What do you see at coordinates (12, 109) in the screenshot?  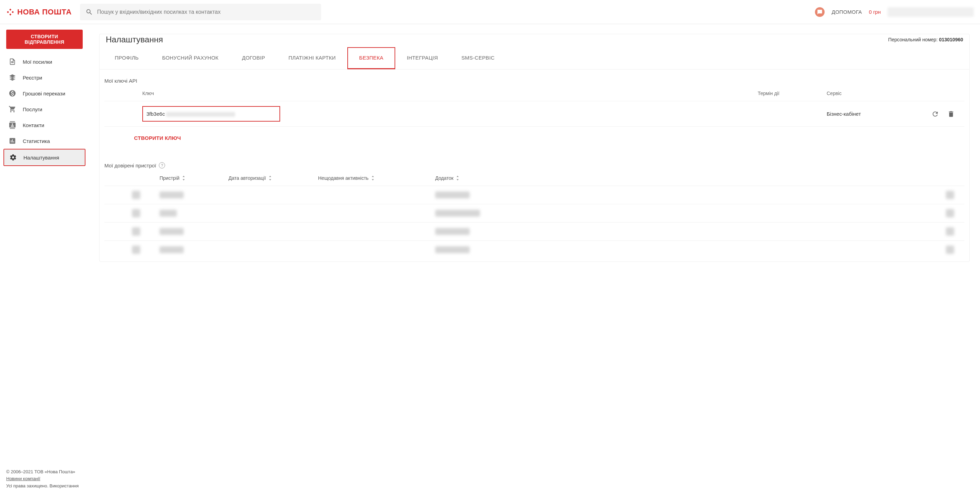 I see `cart-icon` at bounding box center [12, 109].